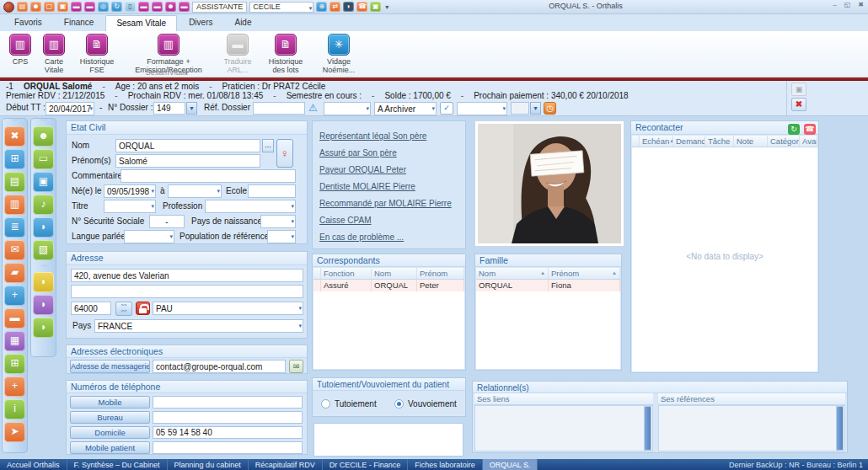 The width and height of the screenshot is (868, 470). What do you see at coordinates (445, 465) in the screenshot?
I see `tab-fiches-laboratoire: Fiches laboratoire` at bounding box center [445, 465].